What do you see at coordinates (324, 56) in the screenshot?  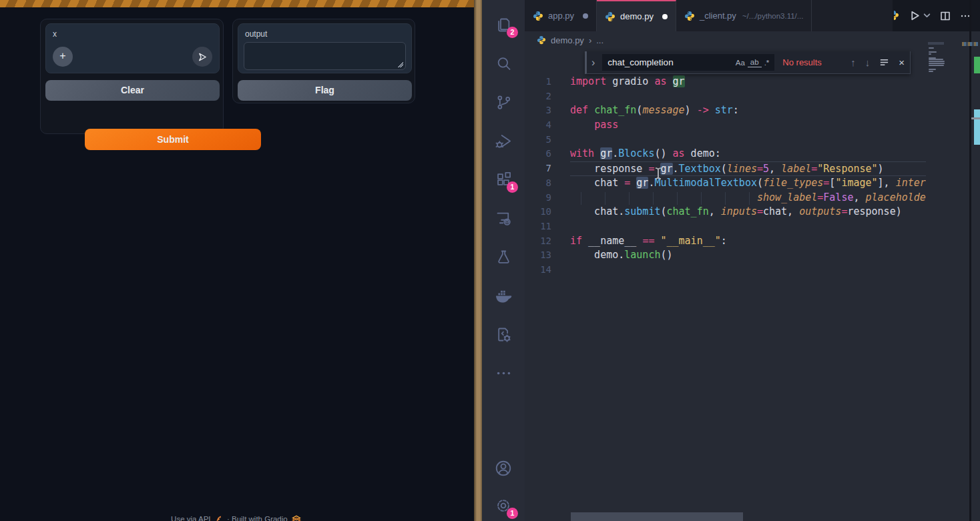 I see `output-textarea` at bounding box center [324, 56].